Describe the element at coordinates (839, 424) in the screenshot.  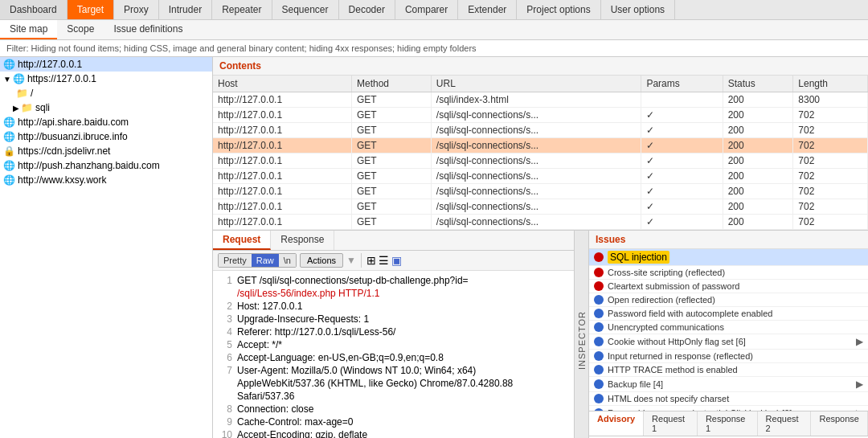
I see `detail-tab-response: Response` at that location.